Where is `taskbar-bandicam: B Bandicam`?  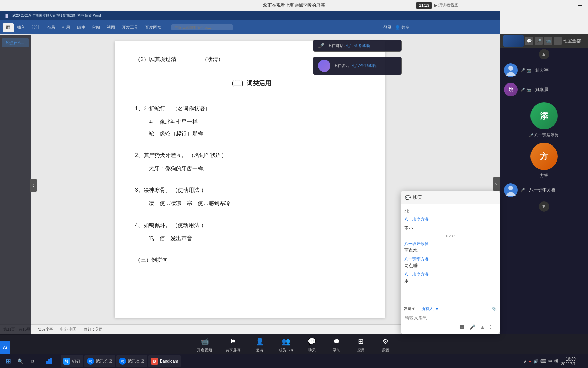
taskbar-bandicam: B Bandicam is located at coordinates (165, 361).